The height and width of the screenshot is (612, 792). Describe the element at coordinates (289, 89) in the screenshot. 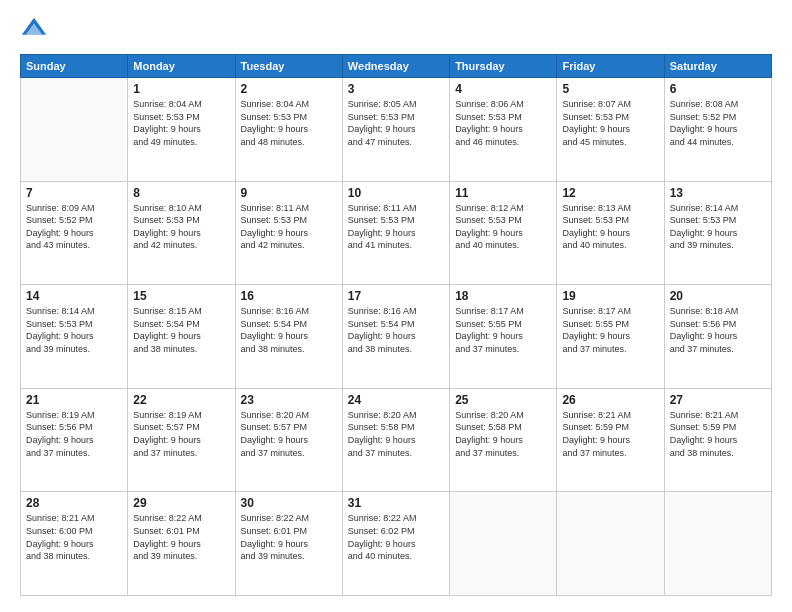

I see `day-number: 2` at that location.